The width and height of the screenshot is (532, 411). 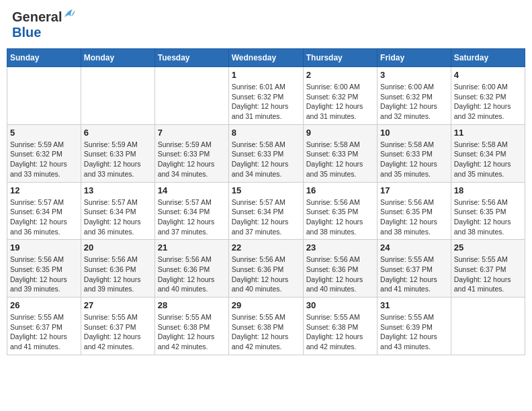 I want to click on day-number: 6, so click(x=118, y=133).